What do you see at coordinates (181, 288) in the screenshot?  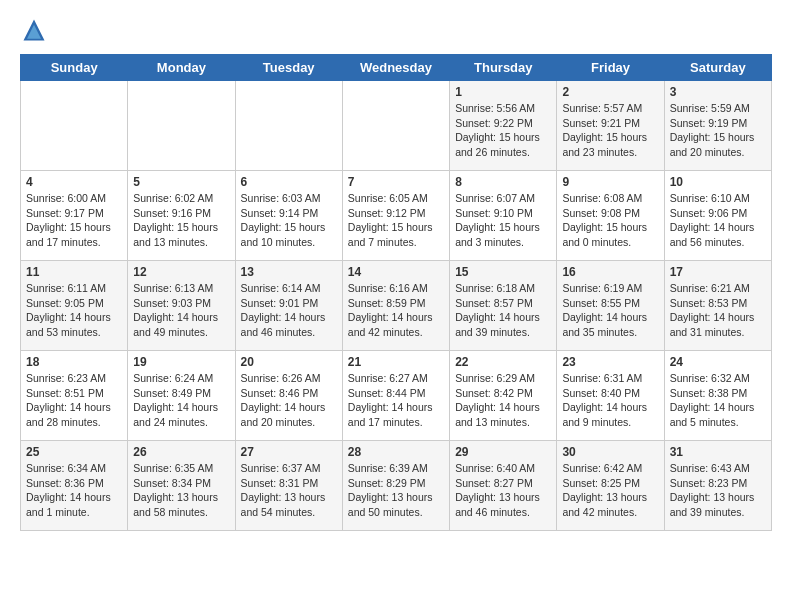 I see `day-info: Sunrise: 6:13 AM` at bounding box center [181, 288].